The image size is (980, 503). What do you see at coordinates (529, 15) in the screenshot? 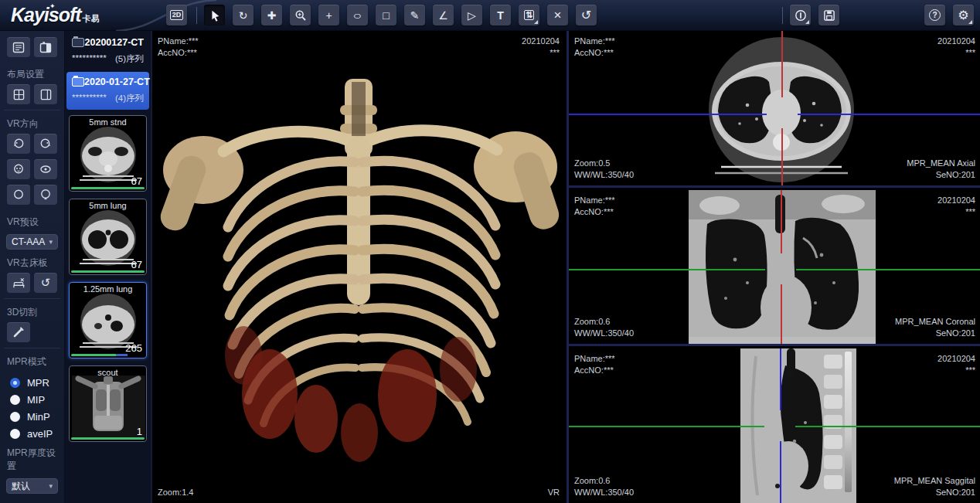
I see `flip-icon: ⇅` at bounding box center [529, 15].